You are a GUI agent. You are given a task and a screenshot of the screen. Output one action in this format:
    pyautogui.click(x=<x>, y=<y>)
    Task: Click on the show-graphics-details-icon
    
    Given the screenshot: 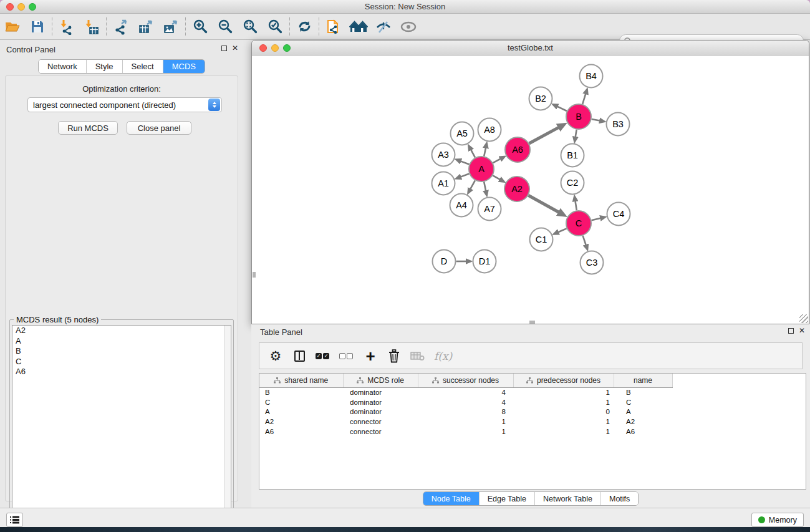 What is the action you would take?
    pyautogui.click(x=408, y=27)
    